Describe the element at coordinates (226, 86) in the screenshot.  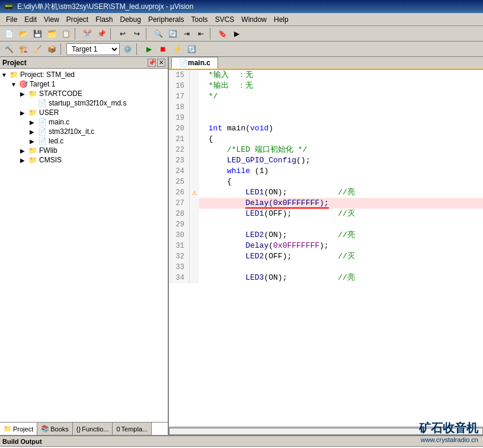
I see `code-text: *输出 ：无` at that location.